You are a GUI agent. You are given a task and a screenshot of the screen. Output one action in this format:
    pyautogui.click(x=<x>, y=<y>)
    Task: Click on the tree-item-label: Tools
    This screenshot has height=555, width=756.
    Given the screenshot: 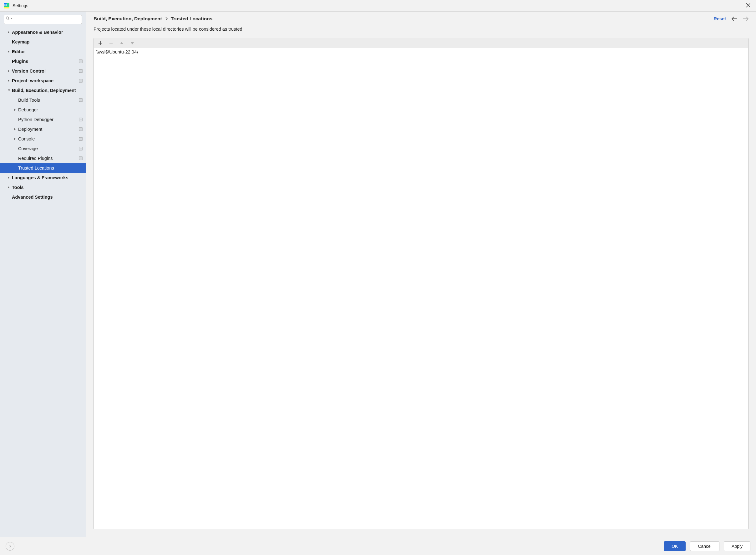 What is the action you would take?
    pyautogui.click(x=18, y=187)
    